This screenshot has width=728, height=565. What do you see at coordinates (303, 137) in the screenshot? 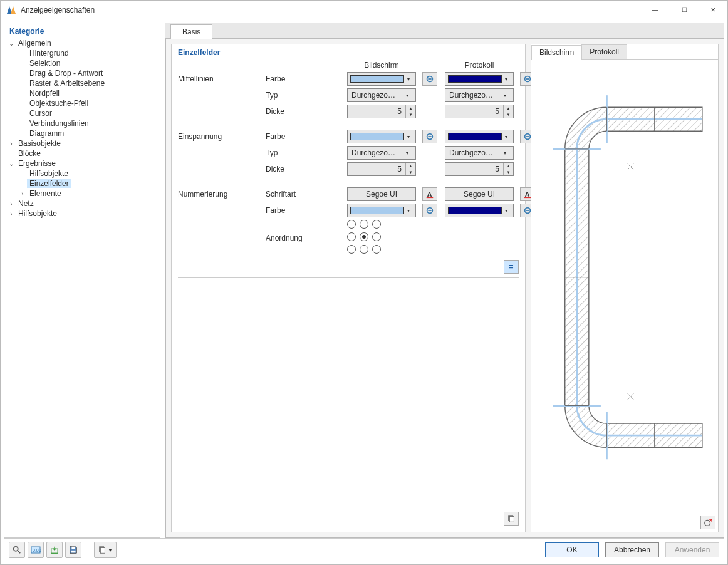
I see `label-farbe: Farbe` at bounding box center [303, 137].